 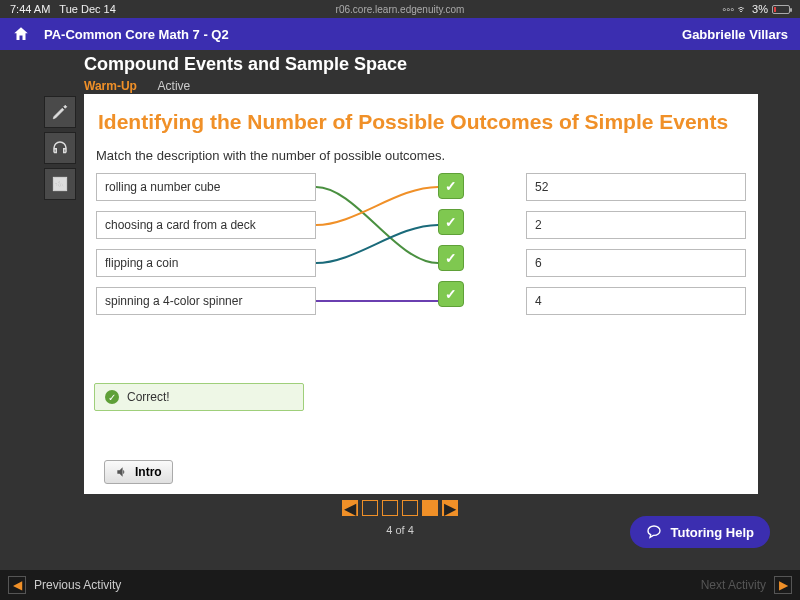 I want to click on page-prev: ◀, so click(x=350, y=508).